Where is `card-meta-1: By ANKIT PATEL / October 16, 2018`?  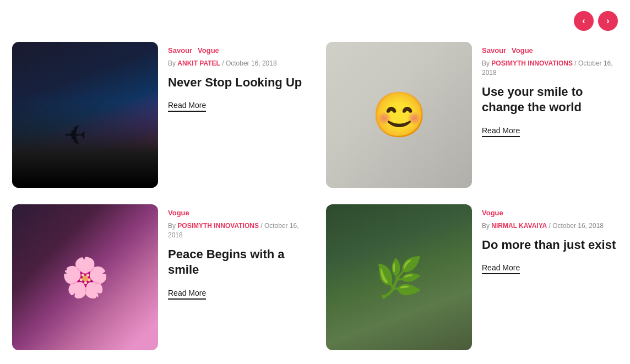
card-meta-1: By ANKIT PATEL / October 16, 2018 is located at coordinates (236, 64).